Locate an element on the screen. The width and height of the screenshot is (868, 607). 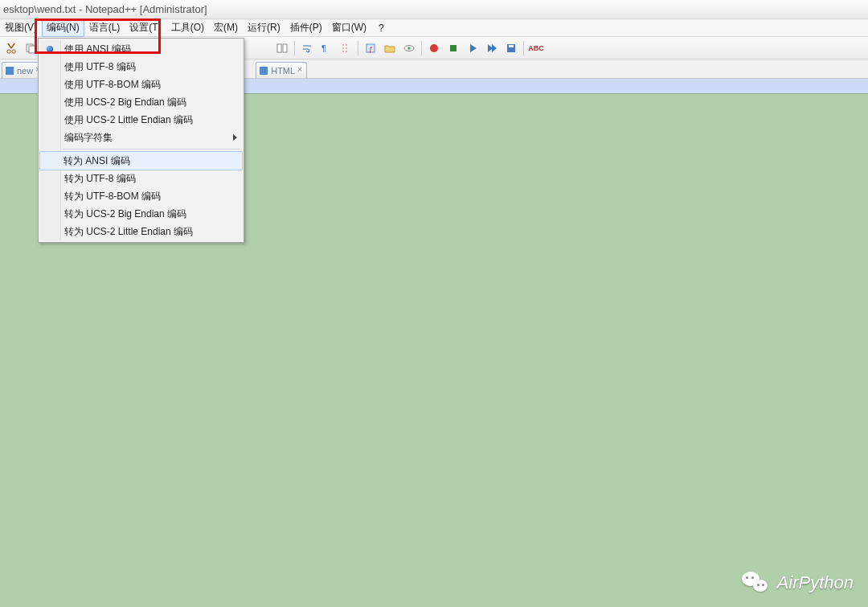
svg-text: ƒ is located at coordinates (371, 49).